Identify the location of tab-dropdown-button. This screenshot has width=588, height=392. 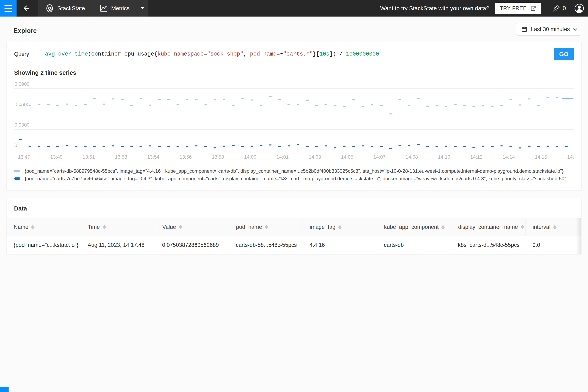
(142, 8).